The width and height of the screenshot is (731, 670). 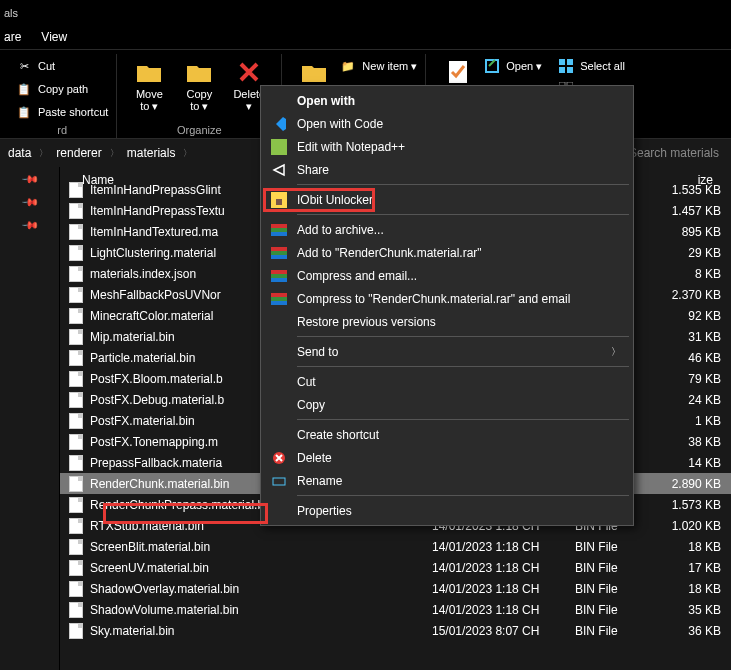 What do you see at coordinates (696, 505) in the screenshot?
I see `file-size: 1.573 KB` at bounding box center [696, 505].